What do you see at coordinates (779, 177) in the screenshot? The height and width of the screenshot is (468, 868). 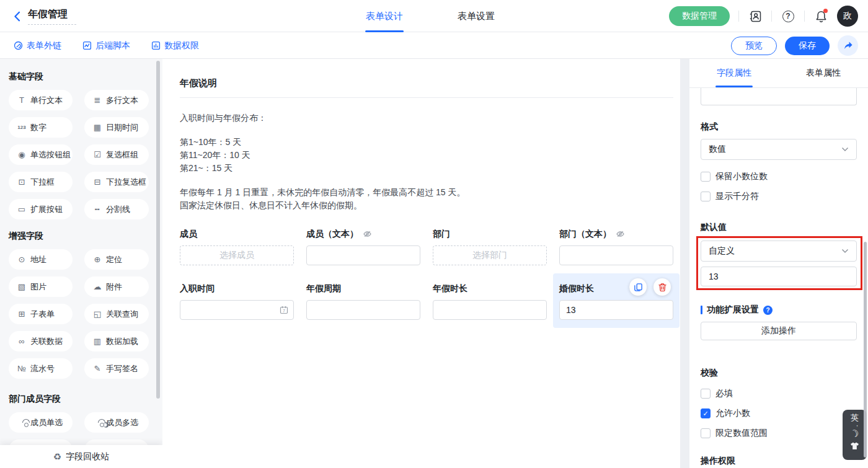 I see `option-decimal-digits: 保留小数位数` at bounding box center [779, 177].